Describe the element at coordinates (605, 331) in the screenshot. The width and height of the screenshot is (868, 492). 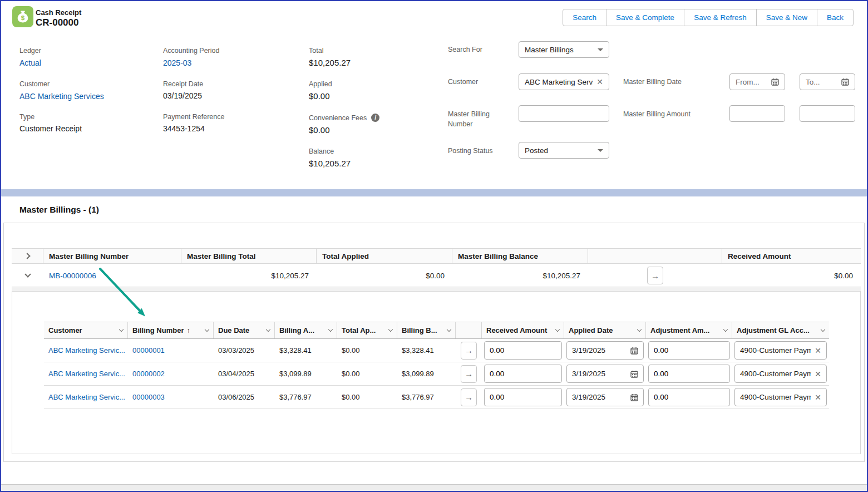
I see `col-applied-date: Applied Date` at that location.